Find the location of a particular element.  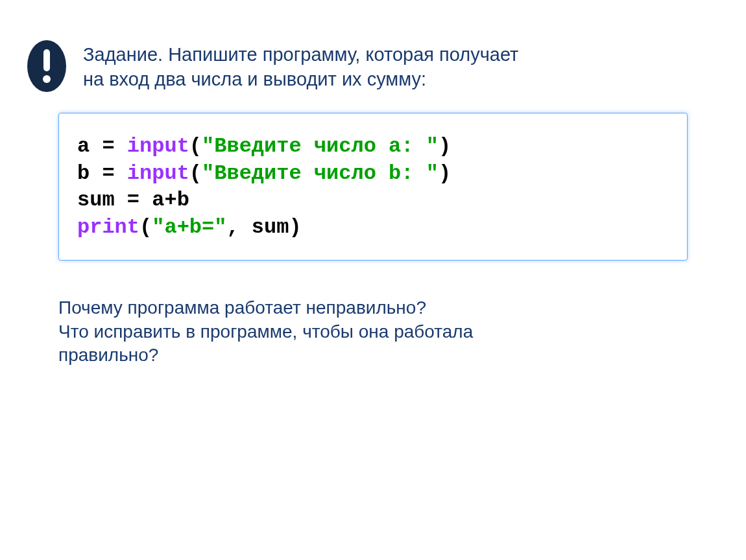

question-line-3: правильно? is located at coordinates (373, 355).